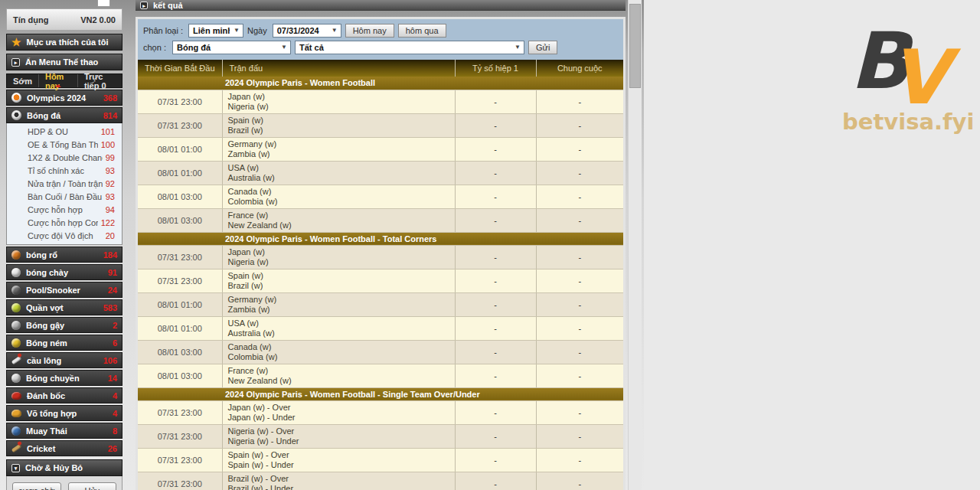 This screenshot has width=980, height=490. Describe the element at coordinates (61, 62) in the screenshot. I see `hide-menu-label: Ẩn Menu Thể thao` at that location.